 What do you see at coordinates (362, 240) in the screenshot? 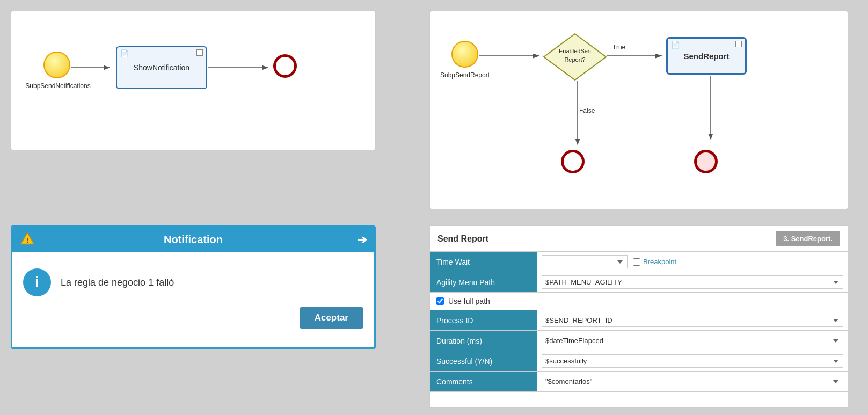
I see `exit-icon: ➔` at bounding box center [362, 240].